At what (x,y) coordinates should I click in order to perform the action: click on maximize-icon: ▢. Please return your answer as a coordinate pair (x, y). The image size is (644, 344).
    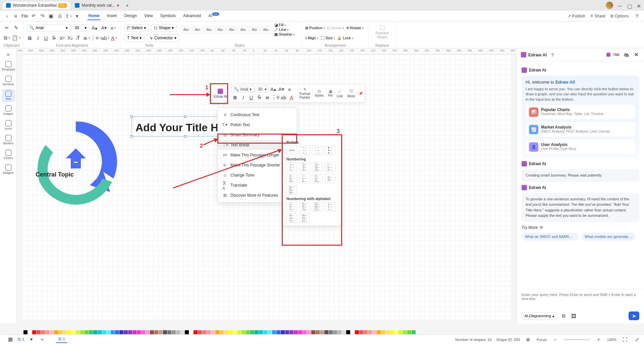
    Looking at the image, I should click on (630, 5).